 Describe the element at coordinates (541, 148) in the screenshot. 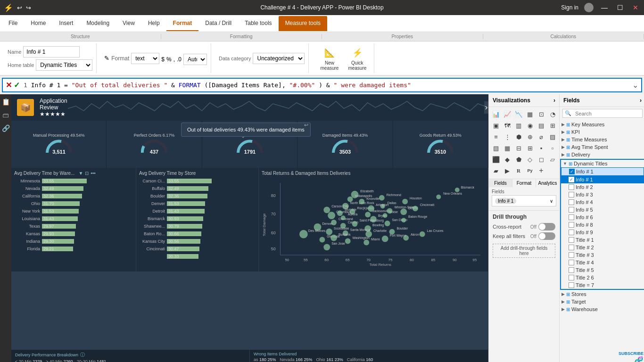

I see `viz-icon-custom5: ▪` at that location.